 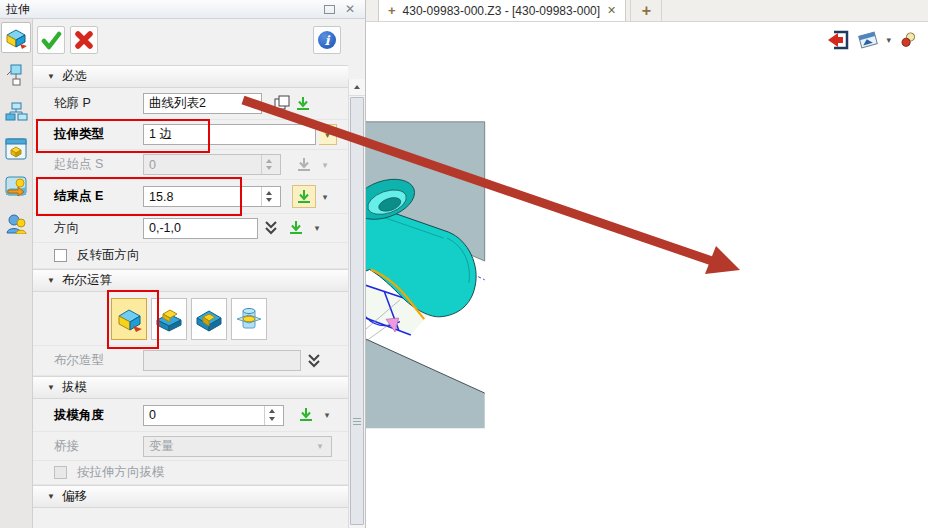 What do you see at coordinates (317, 228) in the screenshot?
I see `direction-caret: ▾` at bounding box center [317, 228].